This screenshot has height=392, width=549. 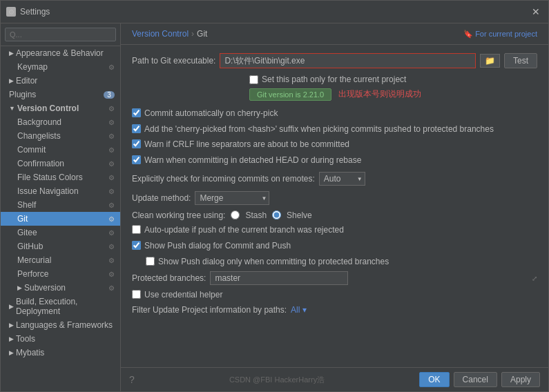 I want to click on breadcrumb-current: Git, so click(x=202, y=34).